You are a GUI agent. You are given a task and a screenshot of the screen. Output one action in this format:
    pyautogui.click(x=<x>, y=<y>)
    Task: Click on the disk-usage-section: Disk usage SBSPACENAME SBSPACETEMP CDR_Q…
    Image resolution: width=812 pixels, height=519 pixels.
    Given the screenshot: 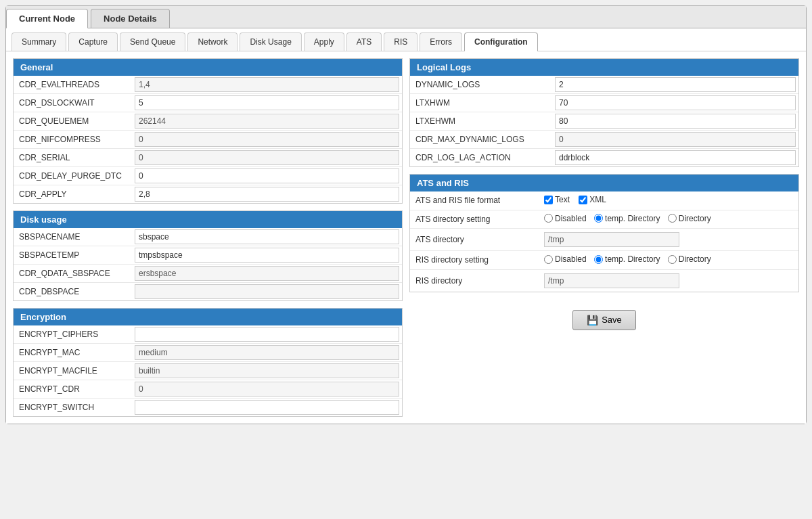 What is the action you would take?
    pyautogui.click(x=208, y=256)
    